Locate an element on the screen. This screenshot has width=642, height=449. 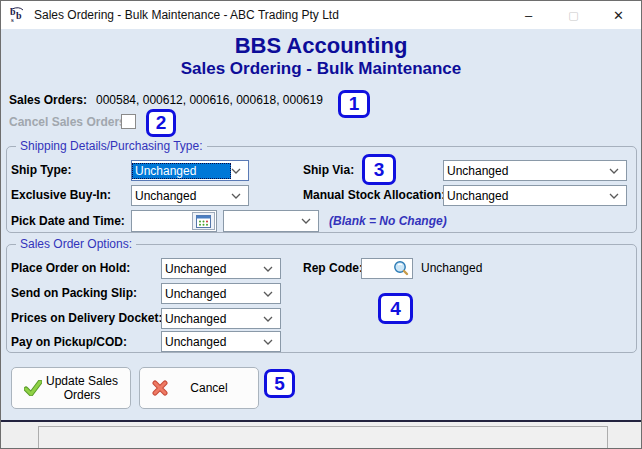
pay-on-pickup-cod-label: Pay on Pickup/COD: is located at coordinates (69, 342).